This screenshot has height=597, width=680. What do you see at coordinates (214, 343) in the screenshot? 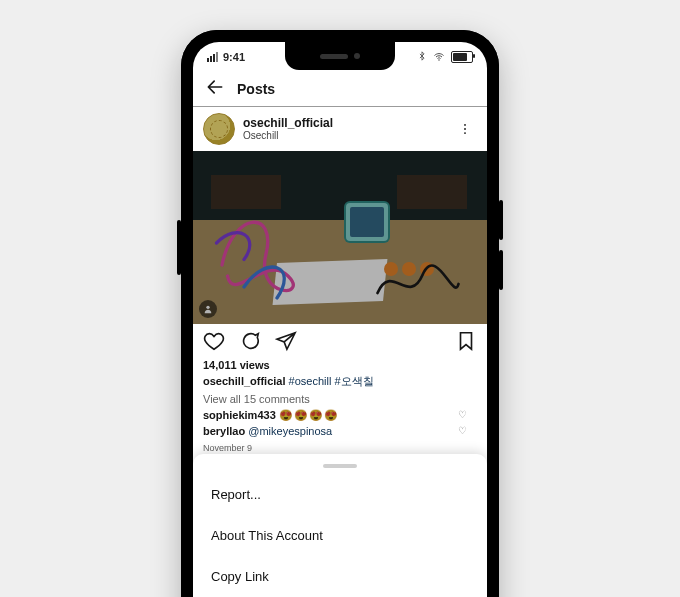
I see `like-button` at bounding box center [214, 343].